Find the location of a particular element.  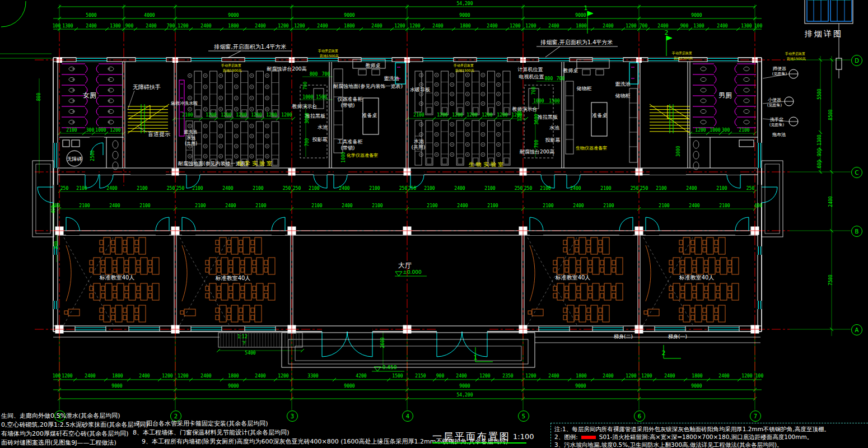

note-box-line-1: 注:1、每层房间内所有裸露管道采用外包灰镶深灰色釉面砖阳角均采用厚1.2mm不锈… is located at coordinates (711, 429).